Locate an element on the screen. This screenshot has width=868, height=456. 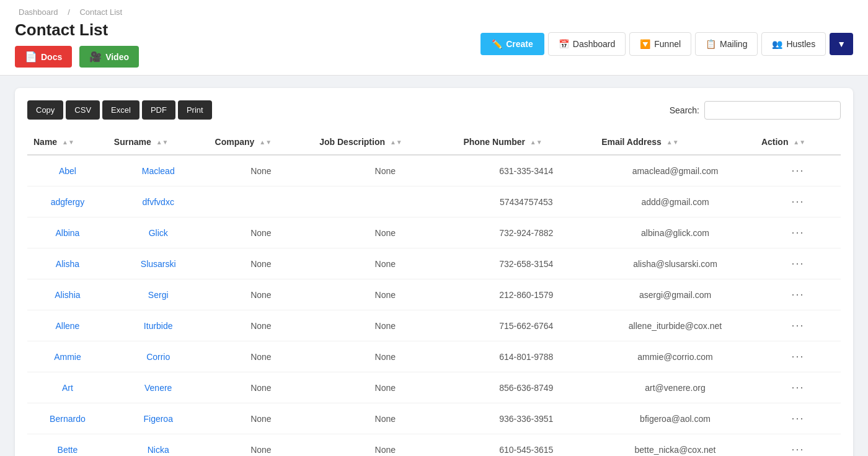
col-email-address: Email Address ▲▼ is located at coordinates (675, 142).